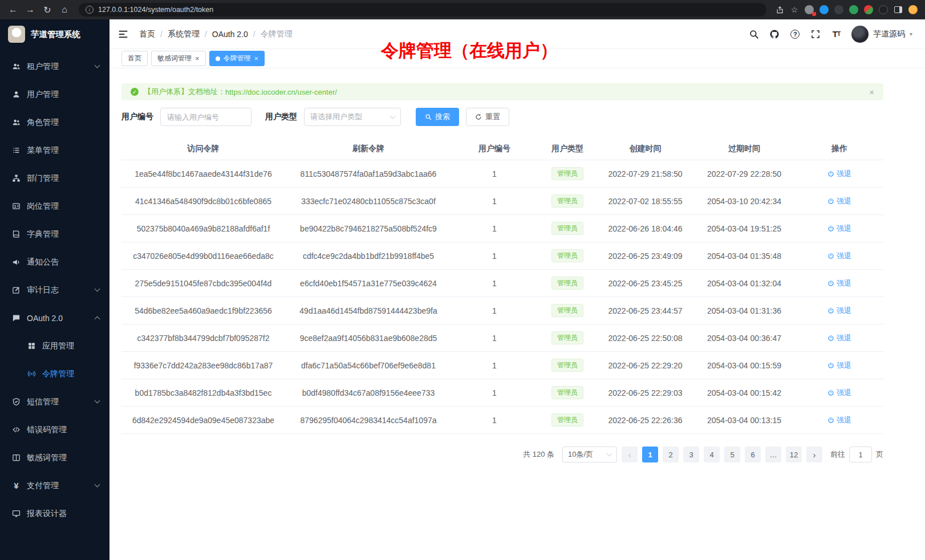 The width and height of the screenshot is (925, 560). I want to click on tab-home: 首页, so click(135, 58).